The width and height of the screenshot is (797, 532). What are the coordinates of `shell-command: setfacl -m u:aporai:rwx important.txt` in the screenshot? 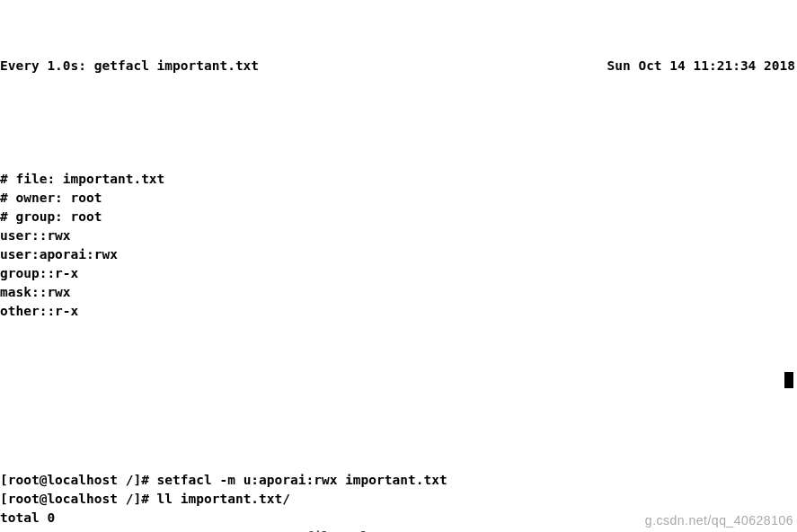 It's located at (302, 480).